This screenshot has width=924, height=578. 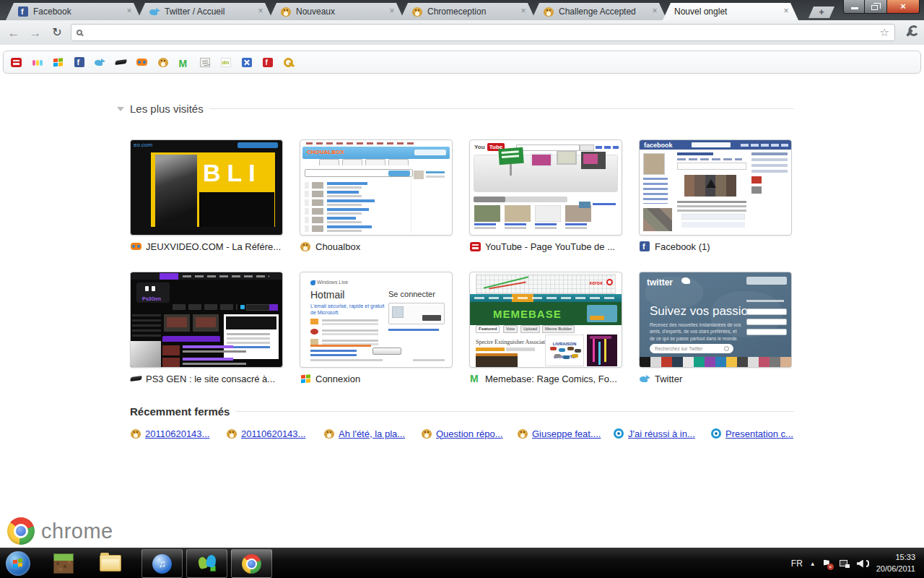 I want to click on restore-button, so click(x=876, y=7).